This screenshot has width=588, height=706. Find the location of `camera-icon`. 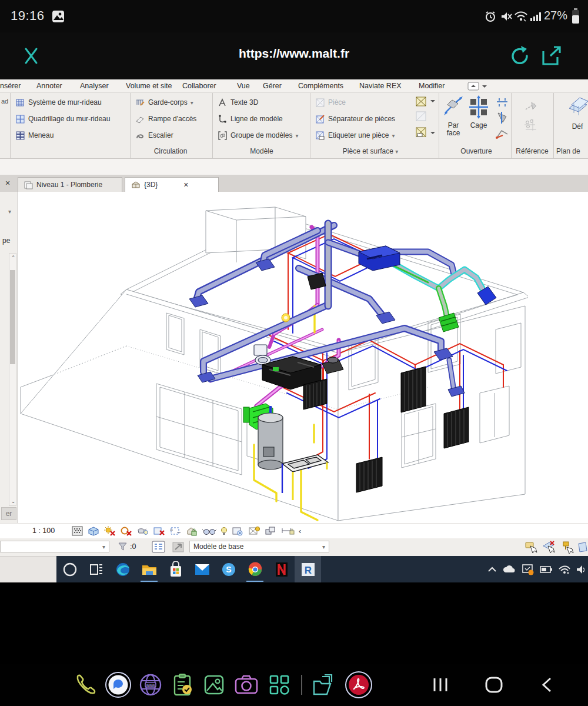

camera-icon is located at coordinates (246, 685).